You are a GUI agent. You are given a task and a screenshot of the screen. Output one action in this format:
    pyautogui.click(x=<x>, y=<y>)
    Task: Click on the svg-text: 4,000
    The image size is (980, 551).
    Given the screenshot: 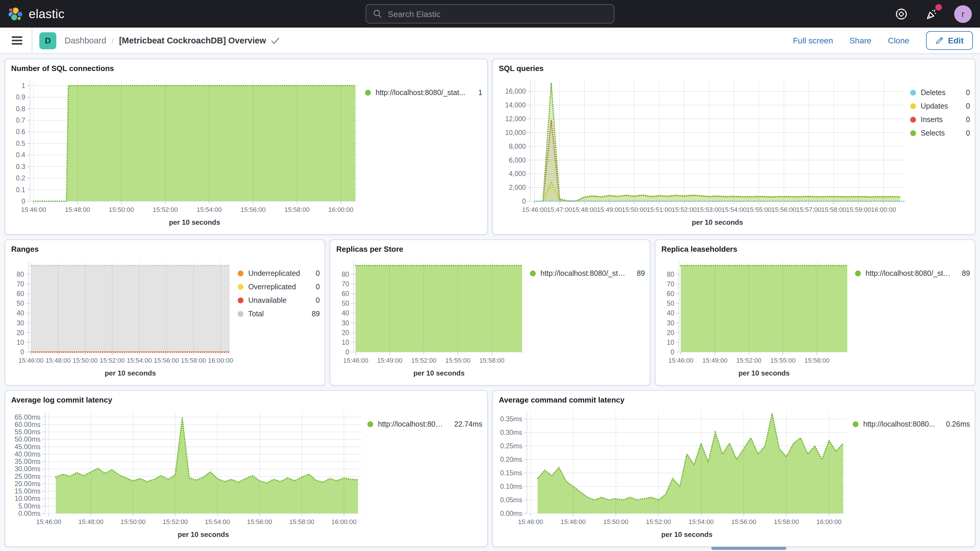 What is the action you would take?
    pyautogui.click(x=517, y=174)
    